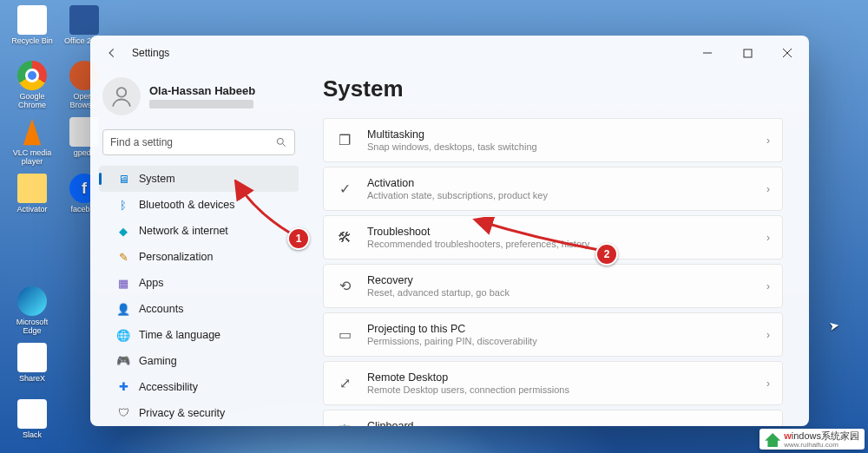  What do you see at coordinates (607, 254) in the screenshot?
I see `annotation-badge-2: 2` at bounding box center [607, 254].